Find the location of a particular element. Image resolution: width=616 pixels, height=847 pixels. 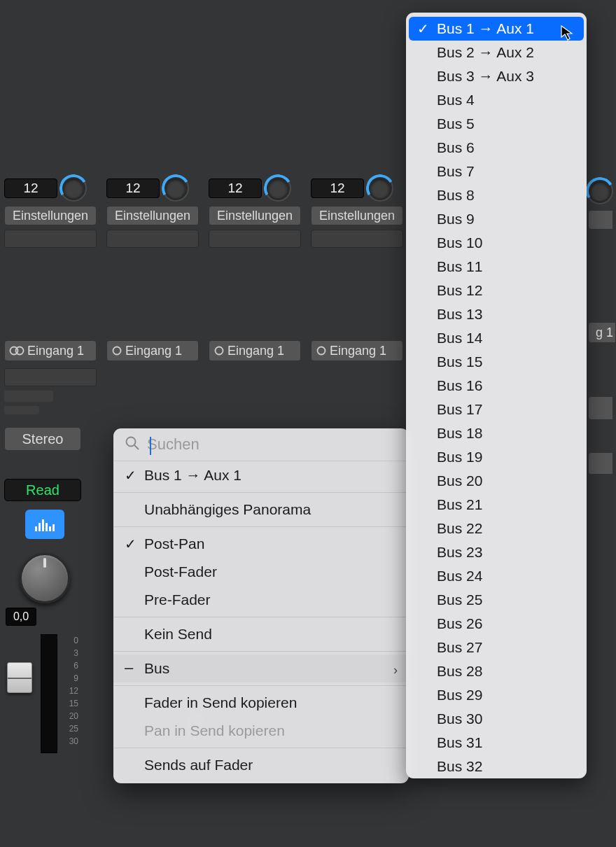

settings-button is located at coordinates (601, 220).